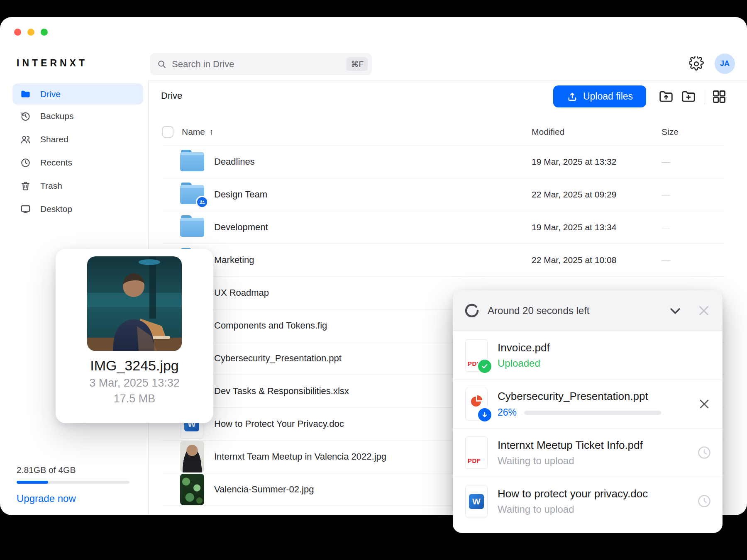 This screenshot has width=747, height=560. Describe the element at coordinates (193, 132) in the screenshot. I see `column-header-name: Name` at that location.